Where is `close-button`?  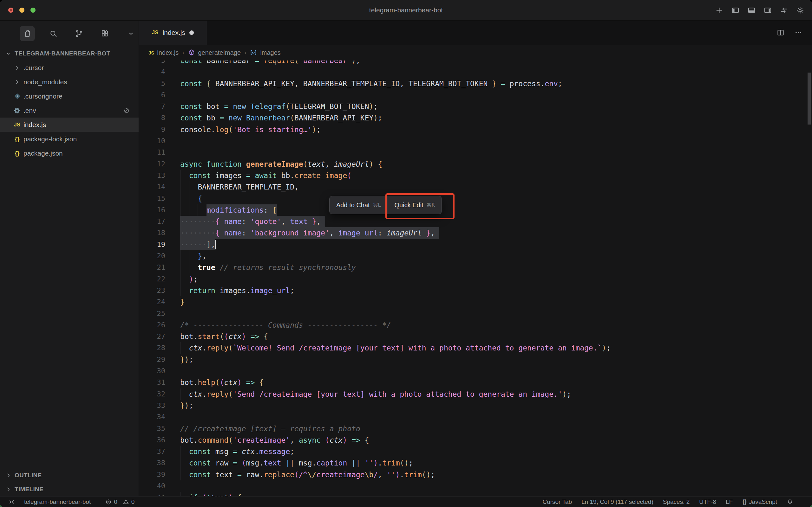 close-button is located at coordinates (11, 10).